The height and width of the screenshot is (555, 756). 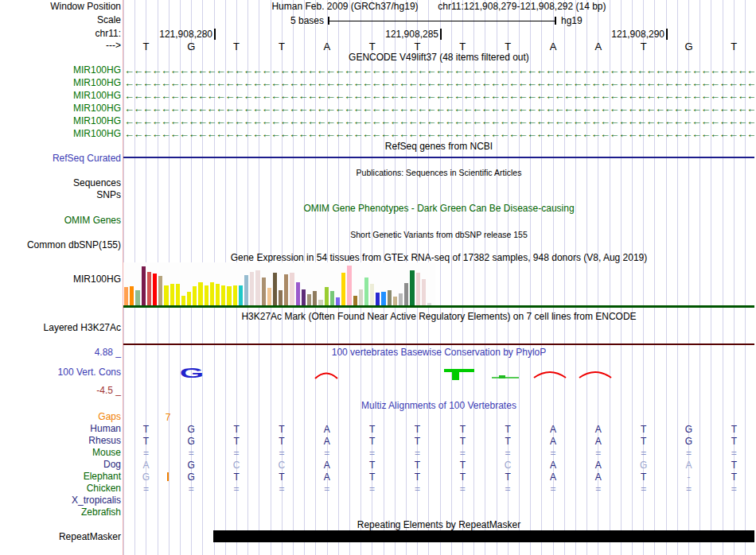 I want to click on gencode-track-title: GENCODE V49lift37 (48 items filtered out…, so click(x=439, y=57).